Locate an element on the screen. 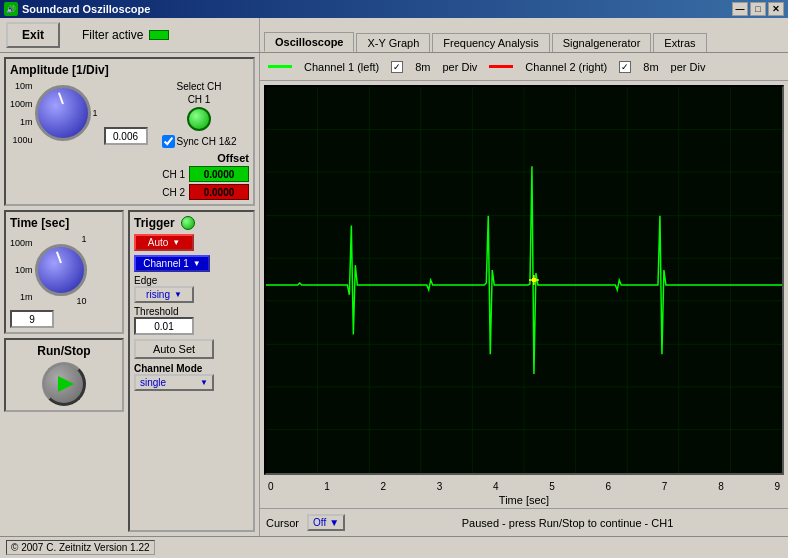 Image resolution: width=788 pixels, height=558 pixels. ch2-checkbox: ✓ is located at coordinates (625, 67).